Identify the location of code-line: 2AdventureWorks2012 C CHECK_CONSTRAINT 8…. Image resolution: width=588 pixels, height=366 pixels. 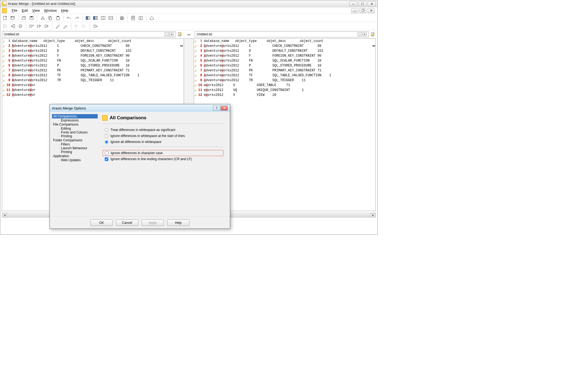
(93, 46).